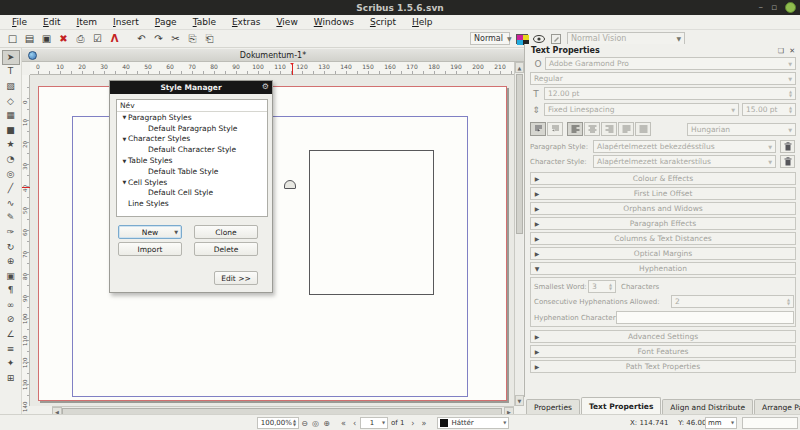  What do you see at coordinates (192, 140) in the screenshot?
I see `style-tree-item-character-styles: ▼Character Styles` at bounding box center [192, 140].